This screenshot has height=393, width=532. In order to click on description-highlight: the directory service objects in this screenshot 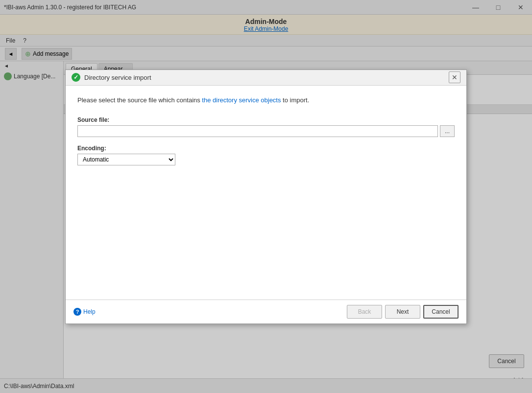, I will do `click(241, 100)`.